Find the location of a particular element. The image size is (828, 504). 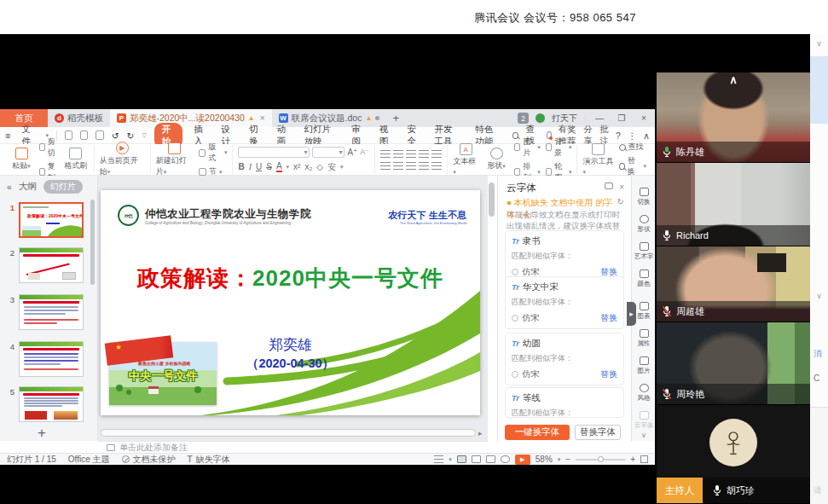

sidebar-item-picture: 图片 is located at coordinates (644, 366).